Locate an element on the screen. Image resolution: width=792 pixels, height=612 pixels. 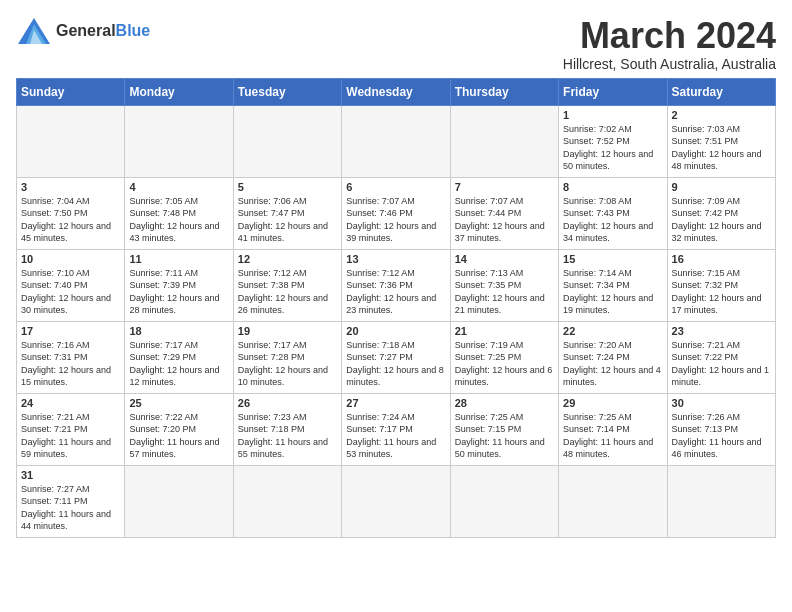
day-number: 9 is located at coordinates (722, 187).